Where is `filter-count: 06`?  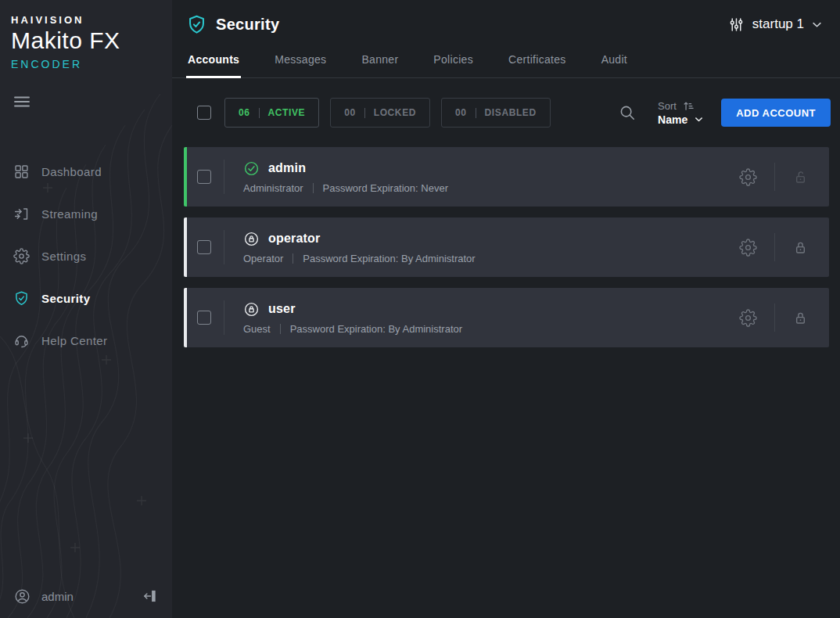
filter-count: 06 is located at coordinates (244, 113).